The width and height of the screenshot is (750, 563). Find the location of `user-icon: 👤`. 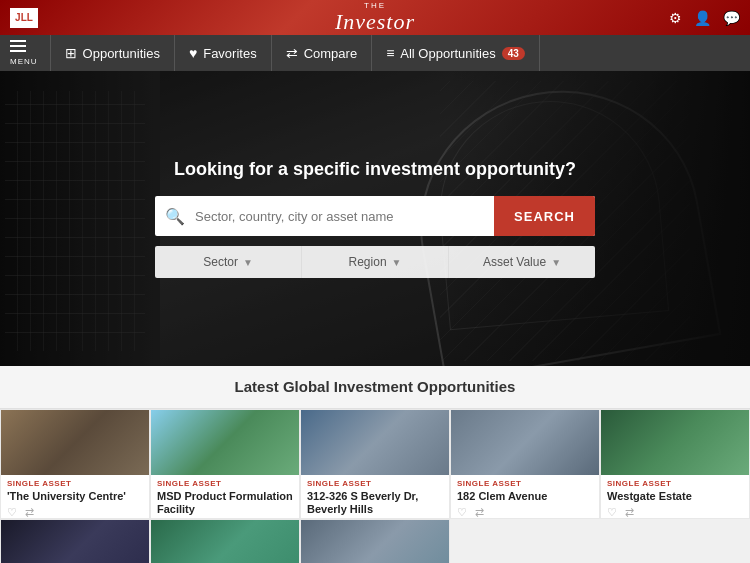

user-icon: 👤 is located at coordinates (702, 18).